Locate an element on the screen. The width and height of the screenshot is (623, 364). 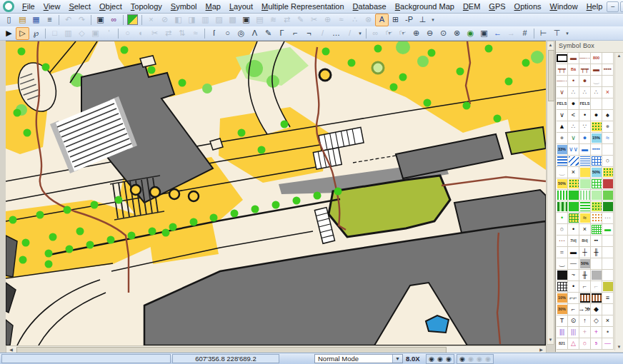
rotate-object-icon: ◇ is located at coordinates (81, 34).